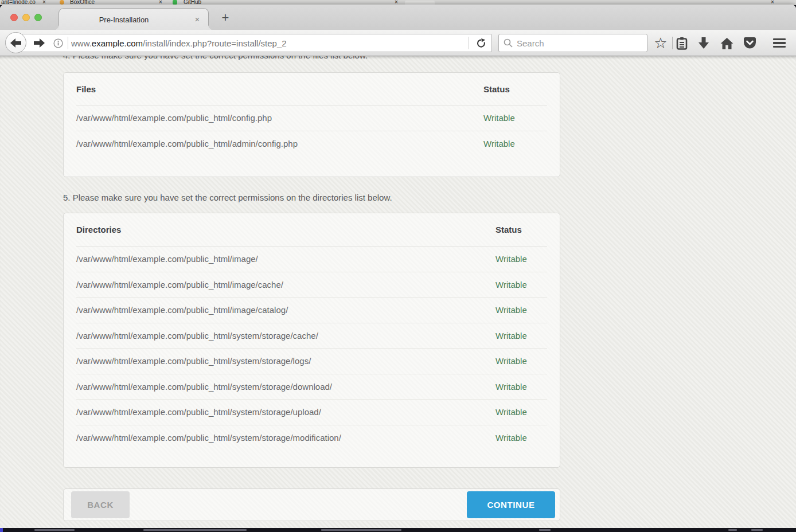 This screenshot has height=532, width=796. Describe the element at coordinates (62, 2) in the screenshot. I see `favicon-orange` at that location.